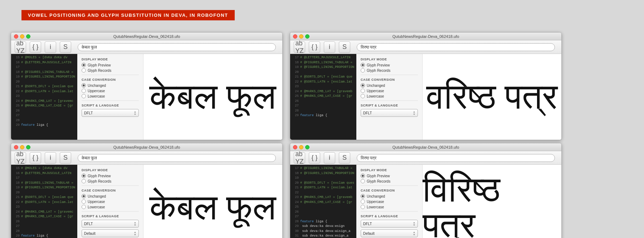 The height and width of the screenshot is (238, 644). What do you see at coordinates (44, 125) in the screenshot?
I see `code-line: 29feature liga {` at bounding box center [44, 125].